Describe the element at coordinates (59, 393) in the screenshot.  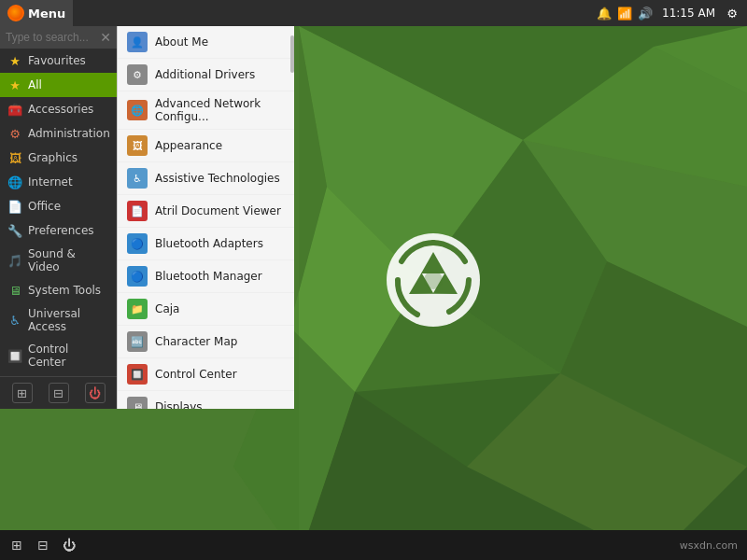
I see `add-to-desktop-button: ⊟` at that location.